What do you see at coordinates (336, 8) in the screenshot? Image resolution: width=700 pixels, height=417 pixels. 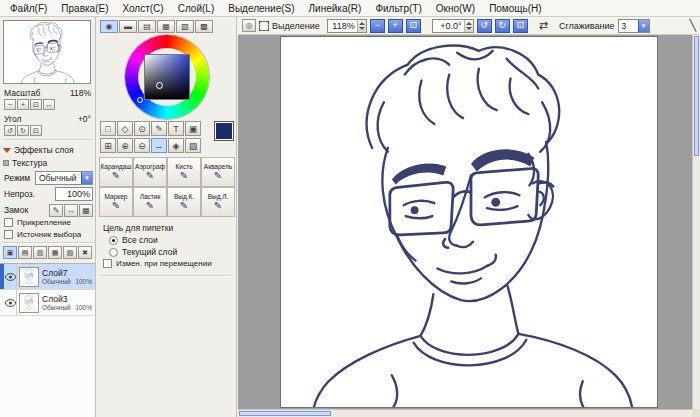 I see `menu-ruler: Линейка(R)` at bounding box center [336, 8].